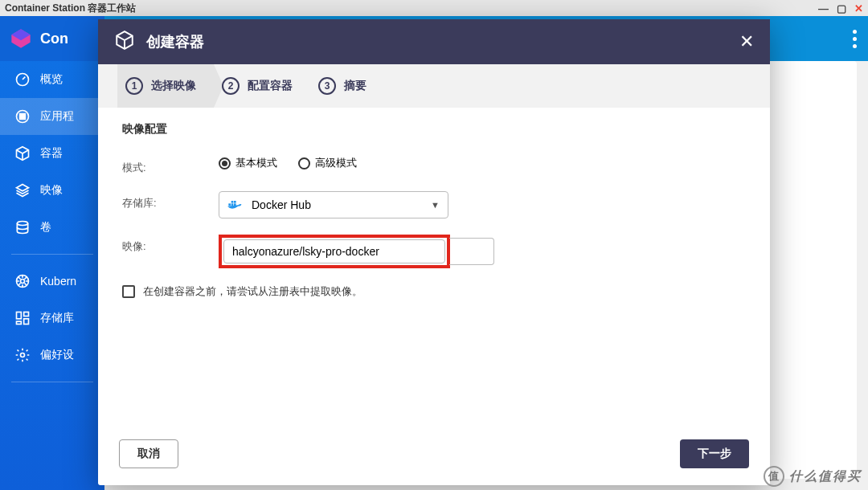 Image resolution: width=868 pixels, height=490 pixels. I want to click on sidebar-item-label: 偏好设, so click(57, 355).